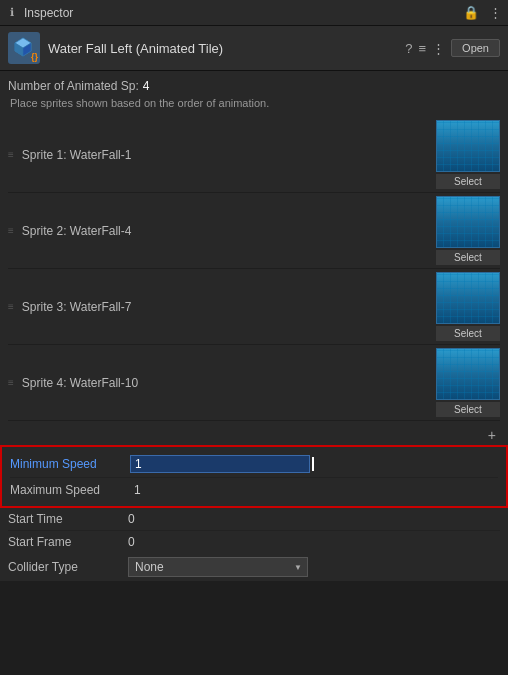 Image resolution: width=508 pixels, height=675 pixels. I want to click on properties-normal-section: Start Time 0 Start Frame 0, so click(254, 530).